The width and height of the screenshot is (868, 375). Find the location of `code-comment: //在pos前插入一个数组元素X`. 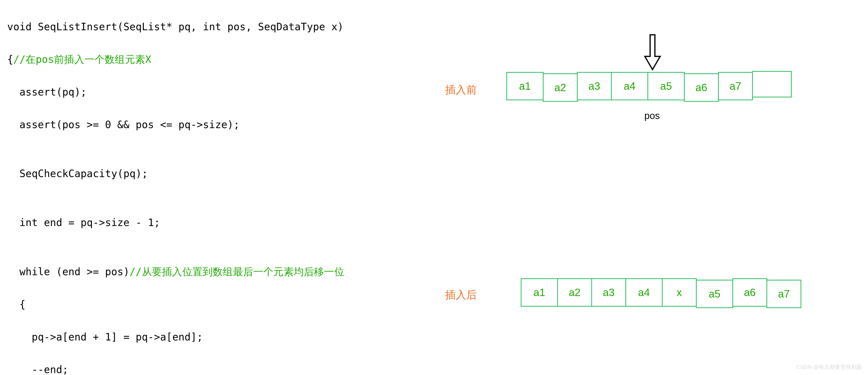

code-comment: //在pos前插入一个数组元素X is located at coordinates (82, 59).